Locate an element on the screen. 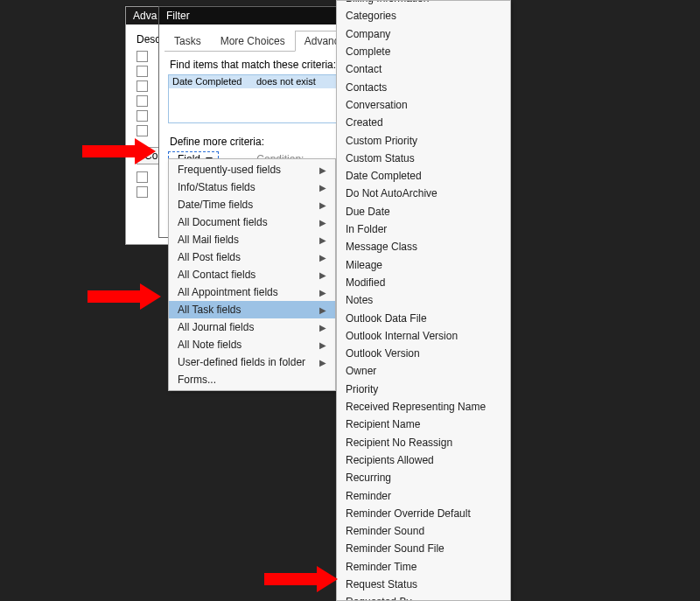 This screenshot has width=700, height=601. task-field-reminder: Reminder is located at coordinates (424, 496).